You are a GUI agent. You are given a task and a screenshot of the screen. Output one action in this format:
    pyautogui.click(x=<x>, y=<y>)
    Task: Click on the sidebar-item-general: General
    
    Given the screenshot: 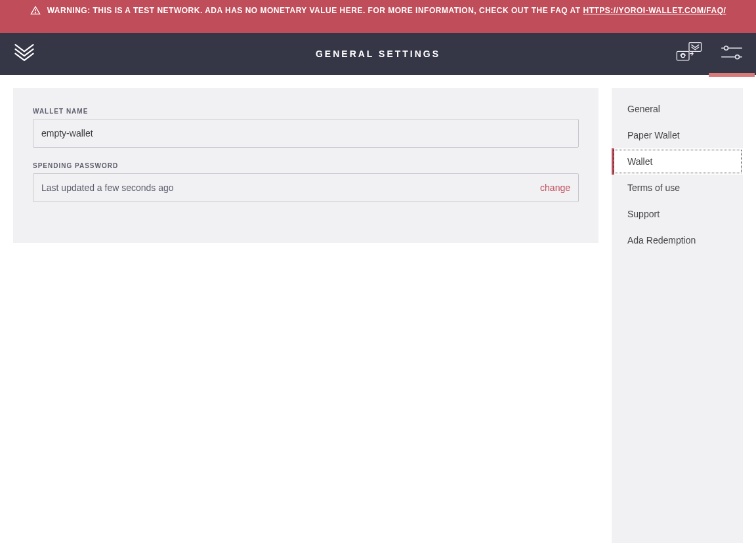 What is the action you would take?
    pyautogui.click(x=677, y=109)
    